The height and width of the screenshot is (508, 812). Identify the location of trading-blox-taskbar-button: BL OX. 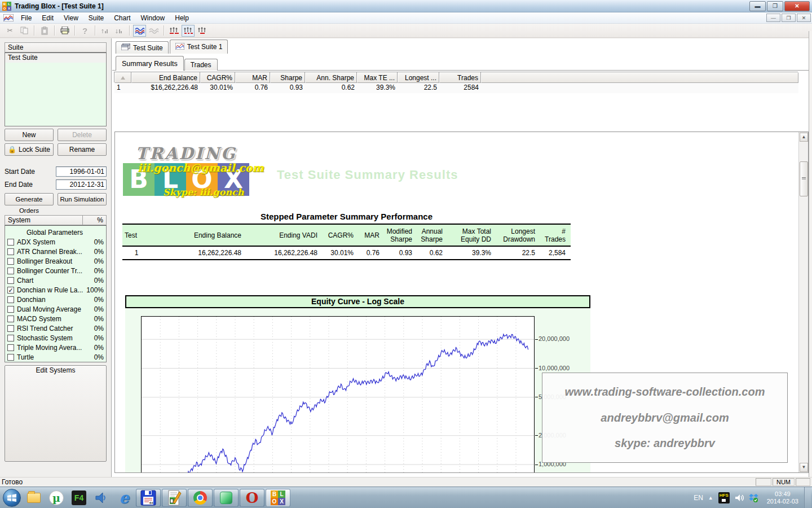
(278, 498).